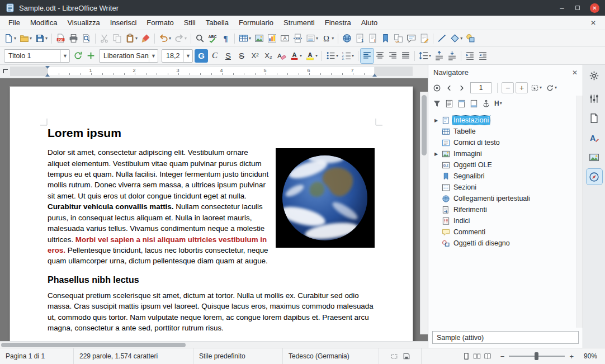  Describe the element at coordinates (424, 213) in the screenshot. I see `vertical-scrollbar` at that location.